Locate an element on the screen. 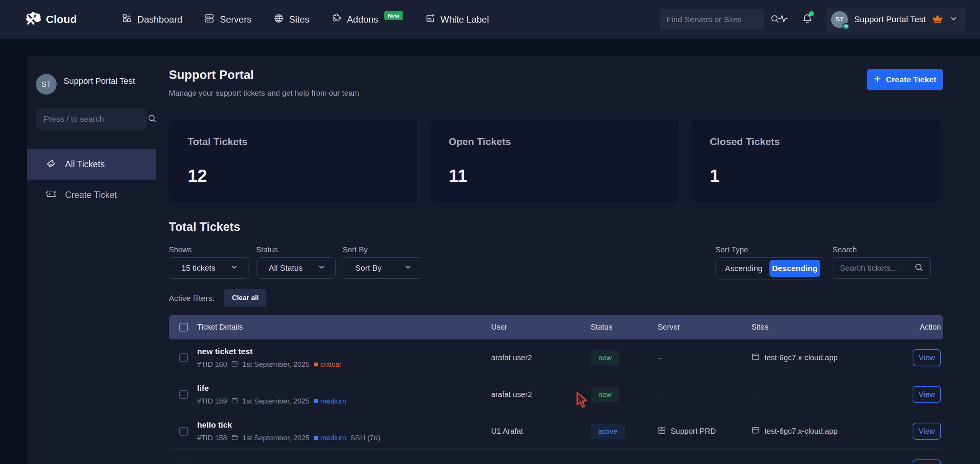 The image size is (980, 464). status-dropdown: All Status is located at coordinates (296, 268).